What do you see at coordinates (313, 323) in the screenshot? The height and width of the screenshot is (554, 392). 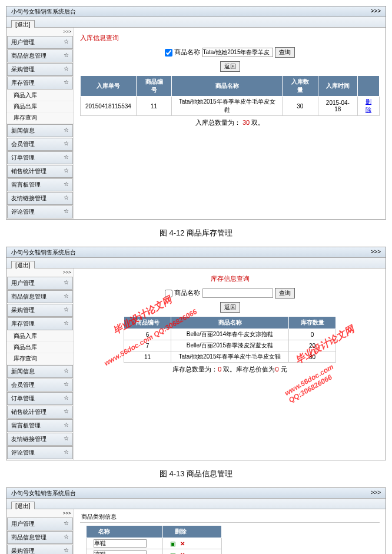 I see `th-stock-qty: 库存数量` at bounding box center [313, 323].